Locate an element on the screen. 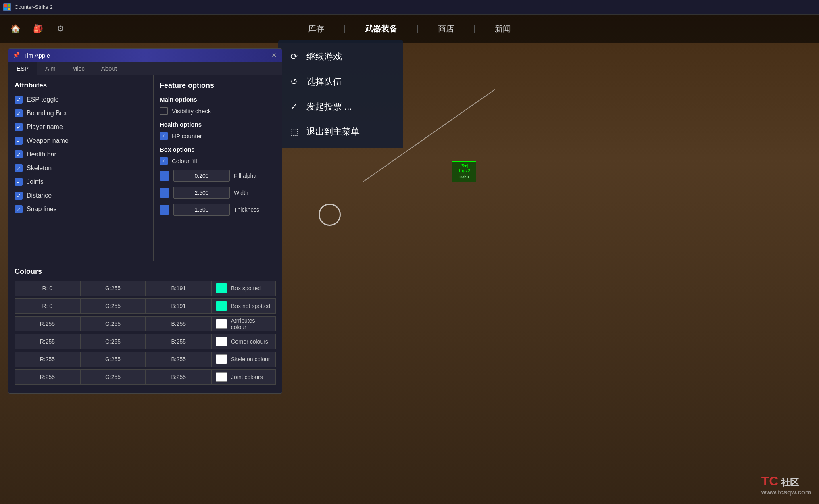 The width and height of the screenshot is (819, 504). tab-about: About is located at coordinates (109, 69).